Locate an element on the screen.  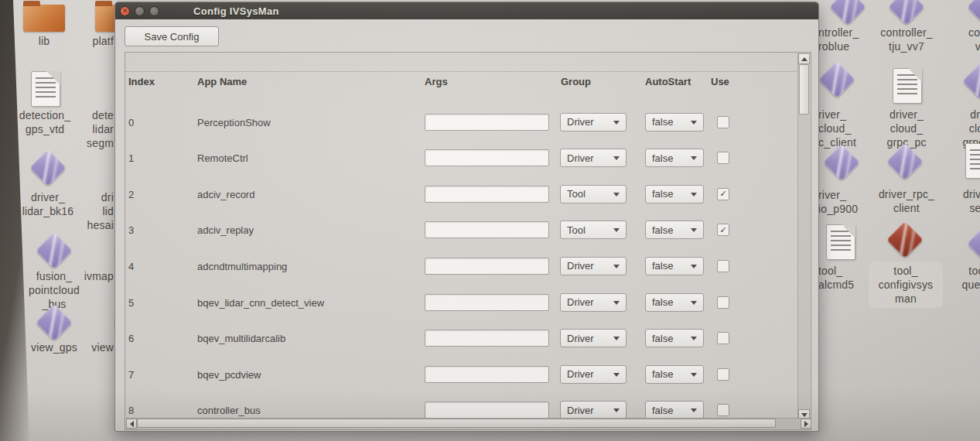
icon-label: river_cloud_c_client is located at coordinates (845, 128).